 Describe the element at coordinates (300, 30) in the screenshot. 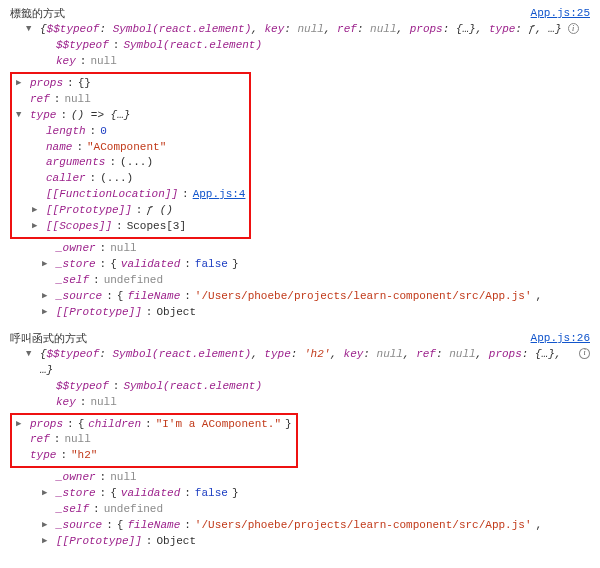

I see `object-preview: ▼{$$typeof: Symbol(react.element), key: …` at that location.